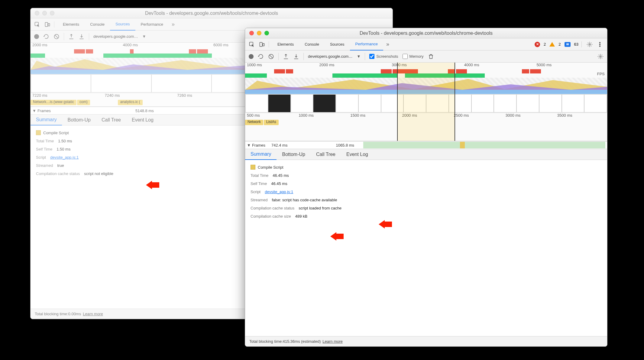  Describe the element at coordinates (426, 102) in the screenshot. I see `overview-timeline: 1000 ms 2000 ms 3000 ms 4000 ms 5000 ms …` at that location.